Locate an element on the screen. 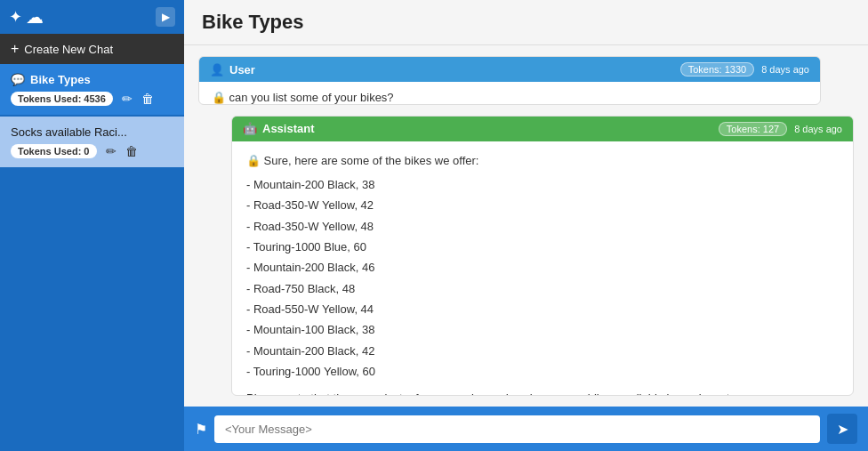 This screenshot has height=451, width=868. bike-item: - Mountain-200 Black, 42 is located at coordinates (542, 350).